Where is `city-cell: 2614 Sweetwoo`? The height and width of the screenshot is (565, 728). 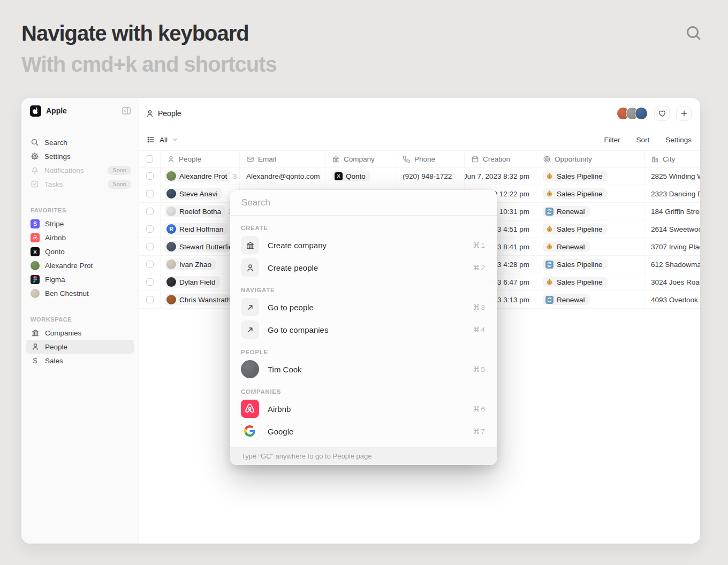
city-cell: 2614 Sweetwoo is located at coordinates (672, 229).